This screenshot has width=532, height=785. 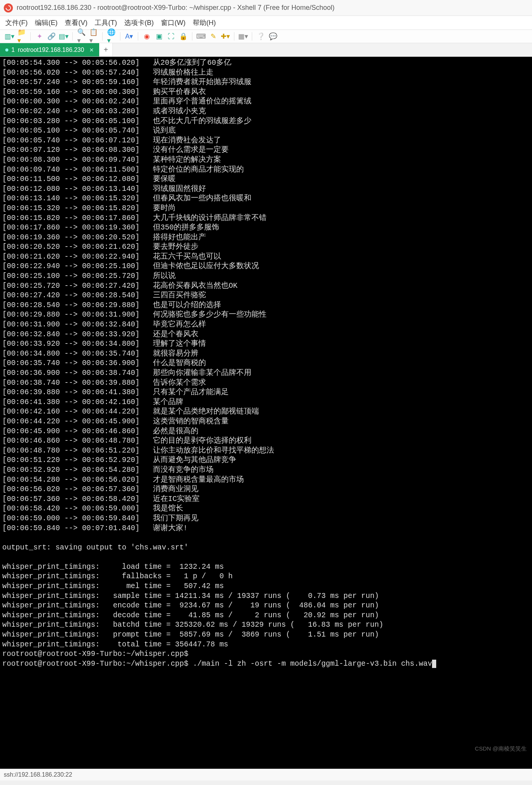 What do you see at coordinates (266, 238) in the screenshot?
I see `transcript-line: [00:06:19.360 --> 00:06:20.520] 搭得好也能出产` at bounding box center [266, 238].